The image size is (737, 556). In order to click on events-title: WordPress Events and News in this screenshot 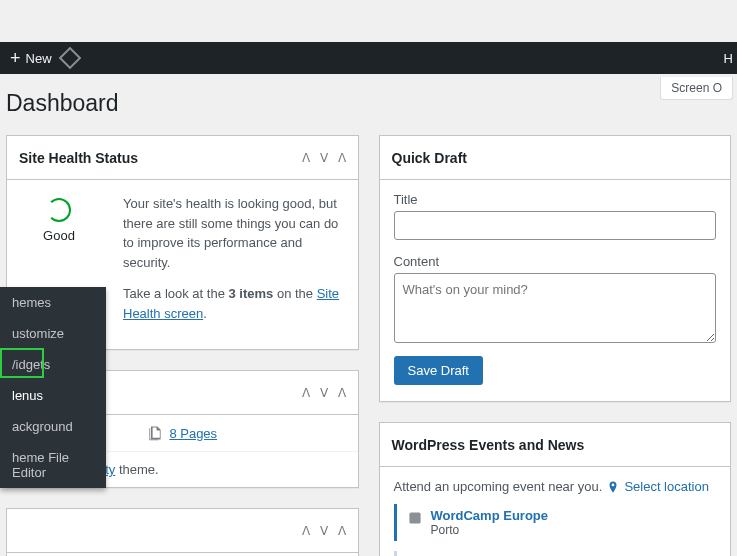, I will do `click(488, 445)`.